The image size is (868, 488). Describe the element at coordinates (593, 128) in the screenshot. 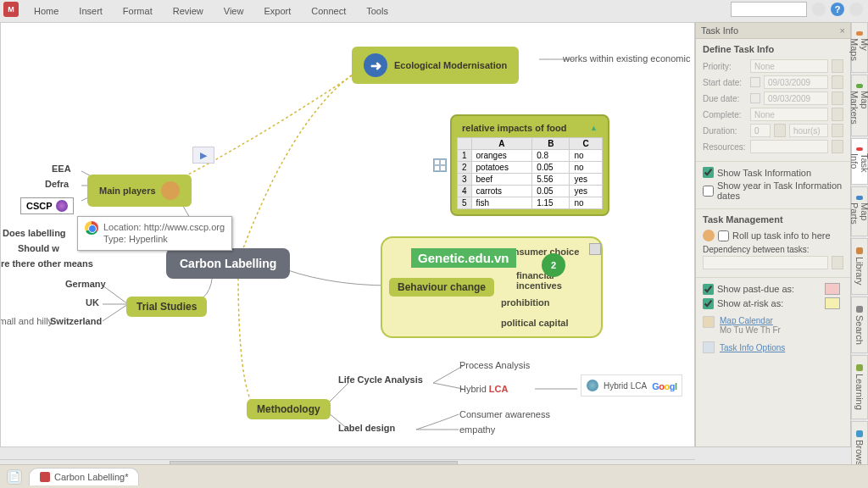

I see `collapse-icon: ▲` at that location.